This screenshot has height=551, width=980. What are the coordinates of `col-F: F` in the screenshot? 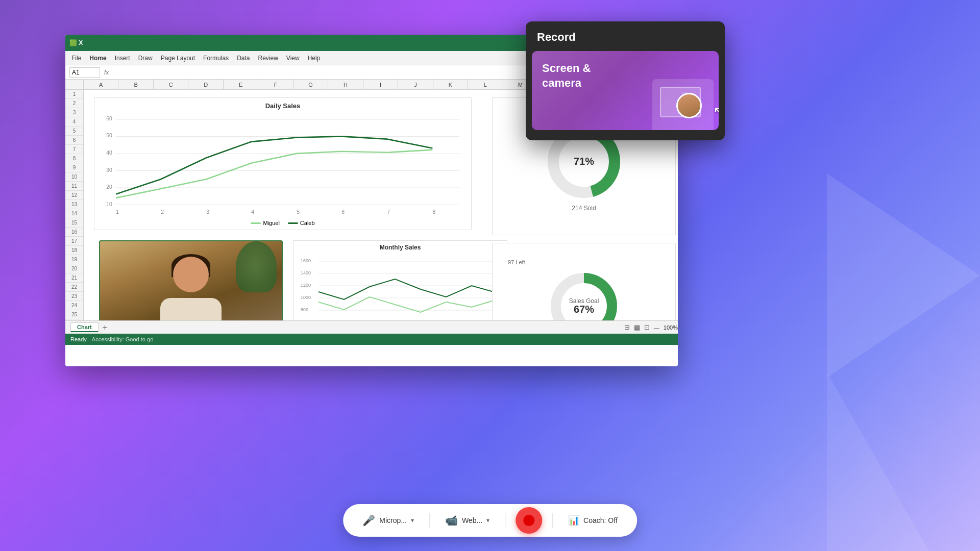 It's located at (276, 85).